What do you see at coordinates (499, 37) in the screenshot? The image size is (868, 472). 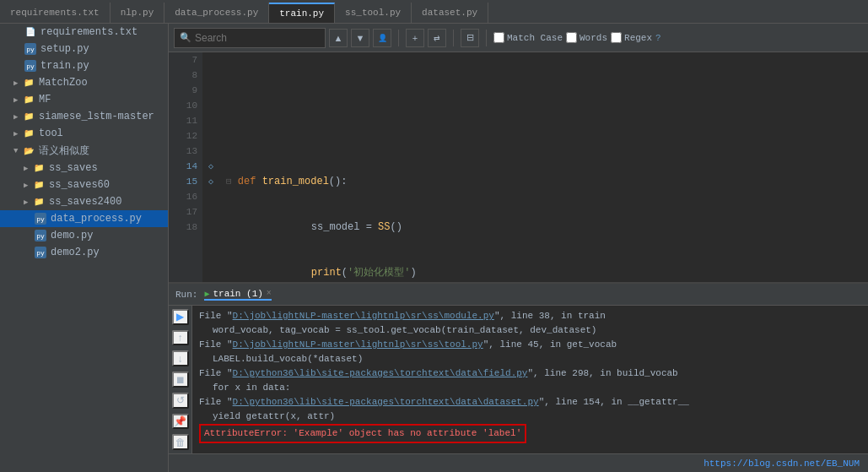 I see `match-case-checkbox` at bounding box center [499, 37].